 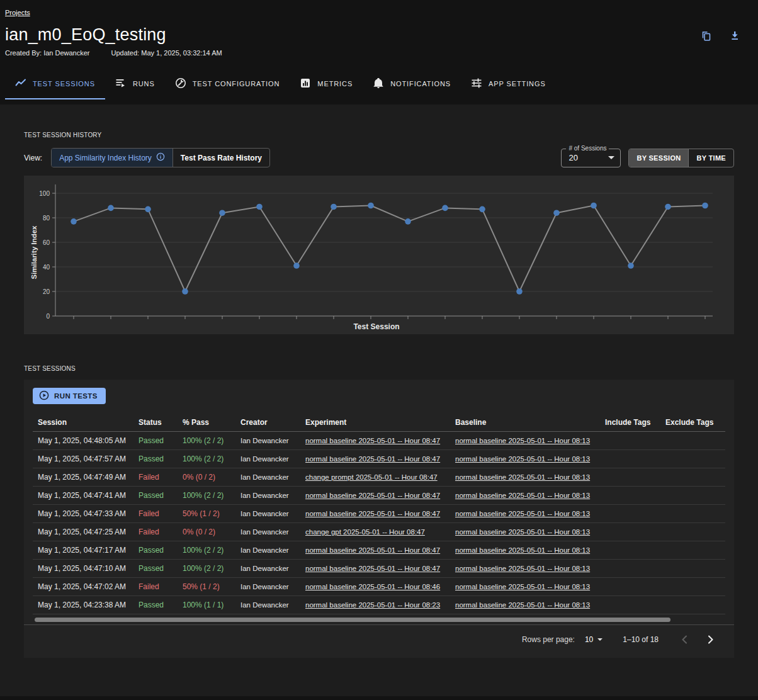 I want to click on table-row: May 1, 2025, 04:47:49 AMFailed0% (0 / 2)…, so click(x=379, y=477).